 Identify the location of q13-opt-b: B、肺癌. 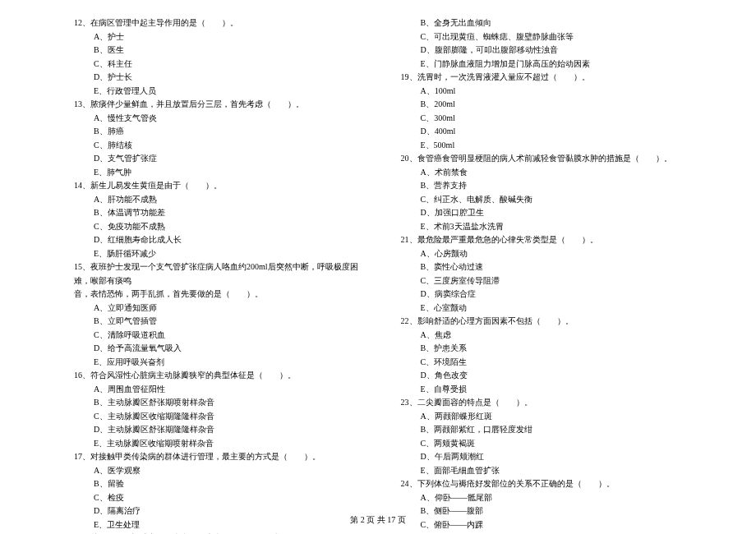
(224, 131).